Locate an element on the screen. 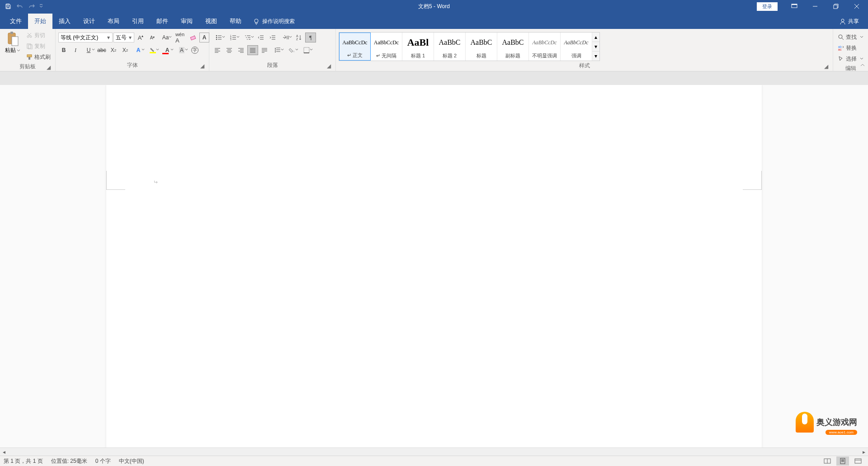 This screenshot has height=466, width=868. borders-button is located at coordinates (307, 50).